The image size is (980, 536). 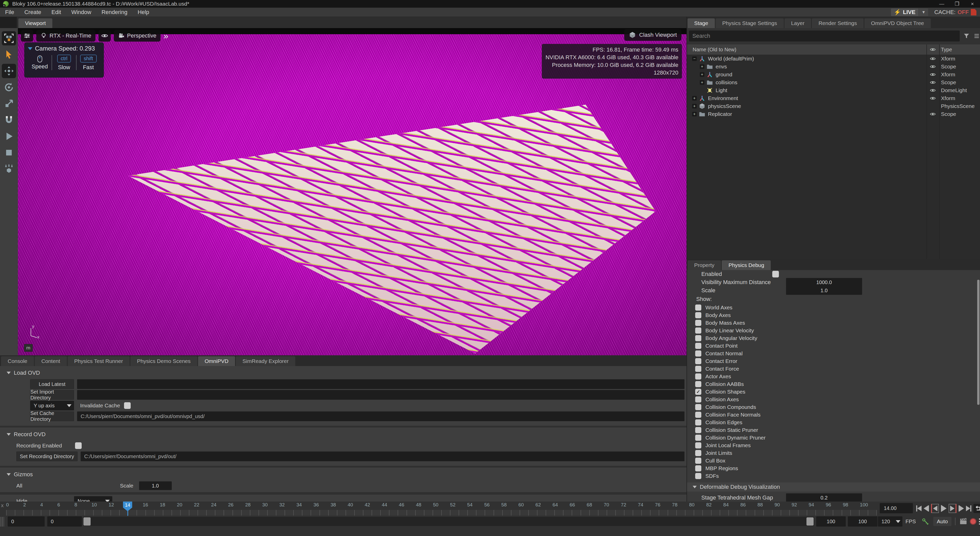 I want to click on scrollbar-left-handle, so click(x=87, y=521).